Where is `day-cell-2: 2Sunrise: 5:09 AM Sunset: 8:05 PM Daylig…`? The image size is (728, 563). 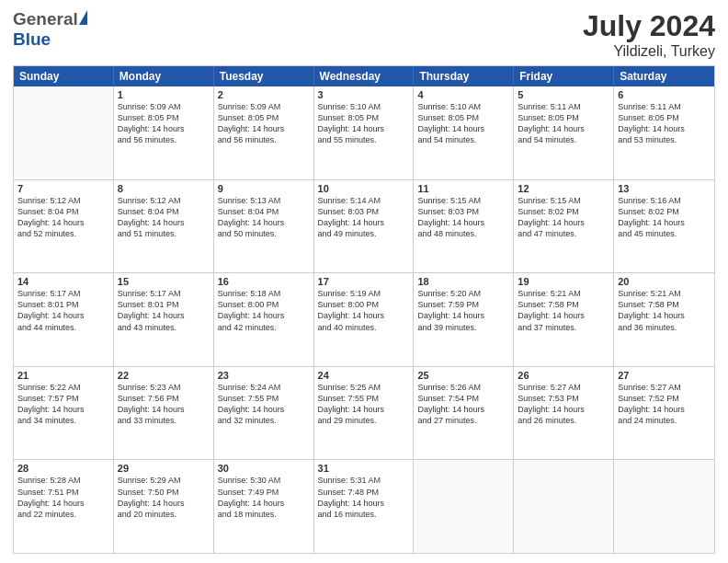 day-cell-2: 2Sunrise: 5:09 AM Sunset: 8:05 PM Daylig… is located at coordinates (265, 132).